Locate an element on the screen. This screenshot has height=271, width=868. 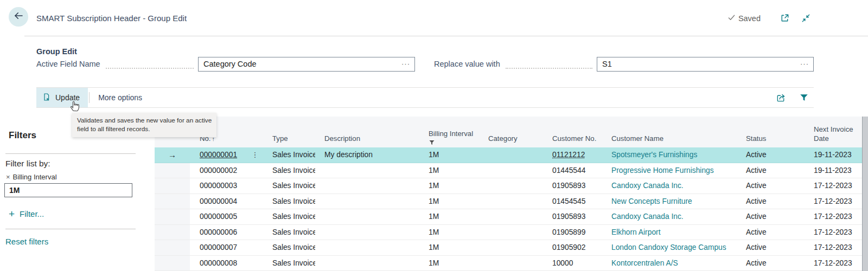
cell-customer-name: Elkhorn Airport is located at coordinates (669, 232).